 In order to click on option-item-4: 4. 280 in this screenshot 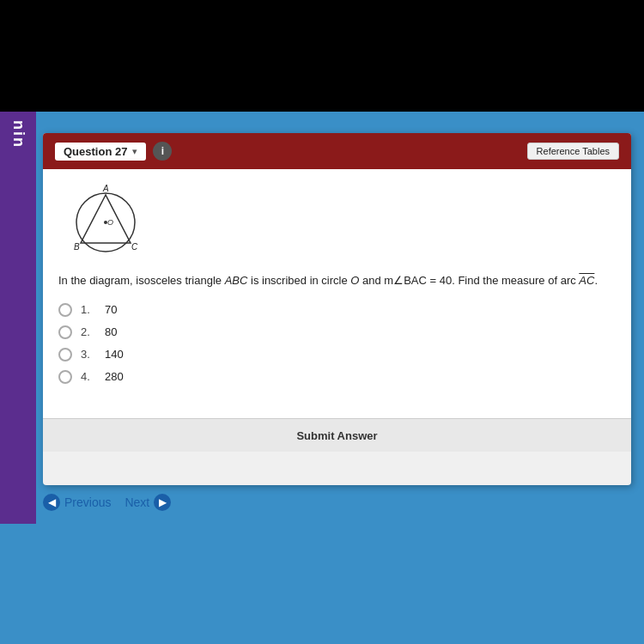, I will do `click(337, 377)`.